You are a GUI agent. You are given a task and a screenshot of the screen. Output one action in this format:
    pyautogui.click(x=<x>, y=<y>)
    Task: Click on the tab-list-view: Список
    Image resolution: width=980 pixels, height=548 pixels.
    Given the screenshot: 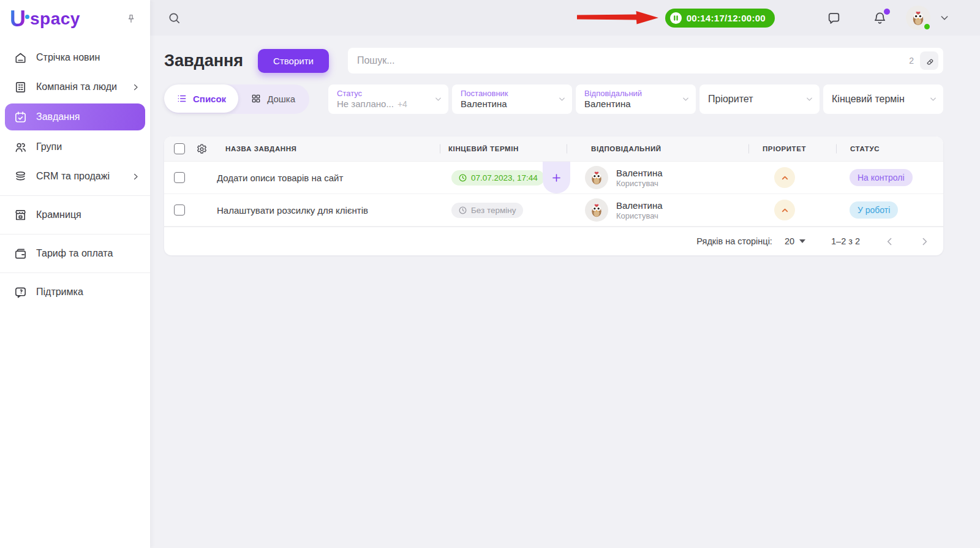 What is the action you would take?
    pyautogui.click(x=201, y=99)
    